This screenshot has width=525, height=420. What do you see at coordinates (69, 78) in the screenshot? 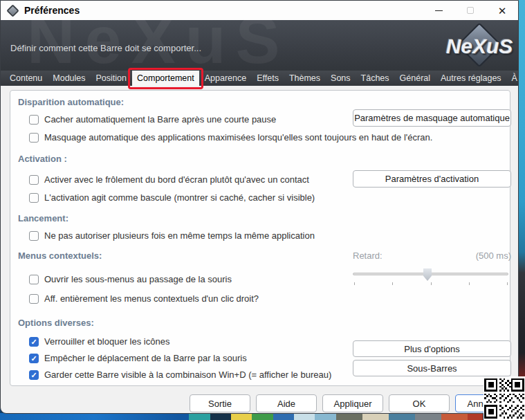
I see `tab-modules: Modules` at bounding box center [69, 78].